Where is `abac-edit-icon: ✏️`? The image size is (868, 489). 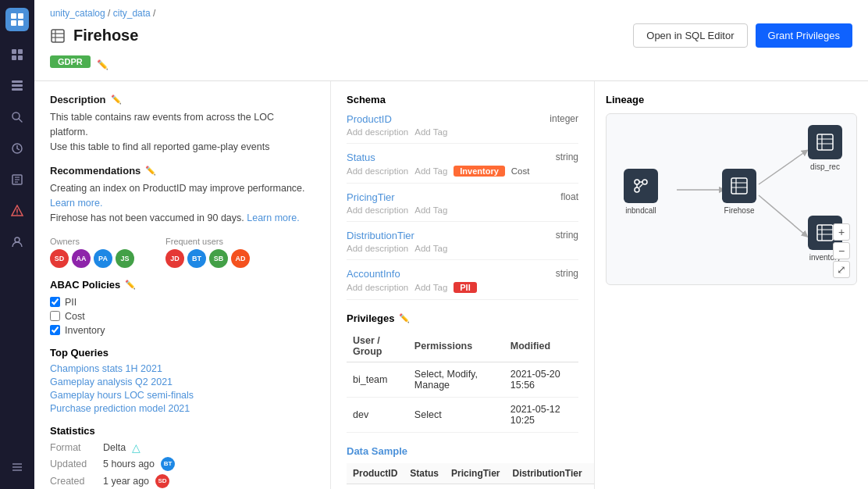
abac-edit-icon: ✏️ is located at coordinates (130, 284).